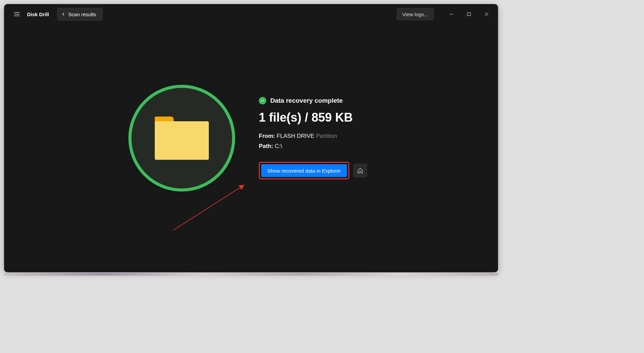  What do you see at coordinates (82, 14) in the screenshot?
I see `back-label: Scan results` at bounding box center [82, 14].